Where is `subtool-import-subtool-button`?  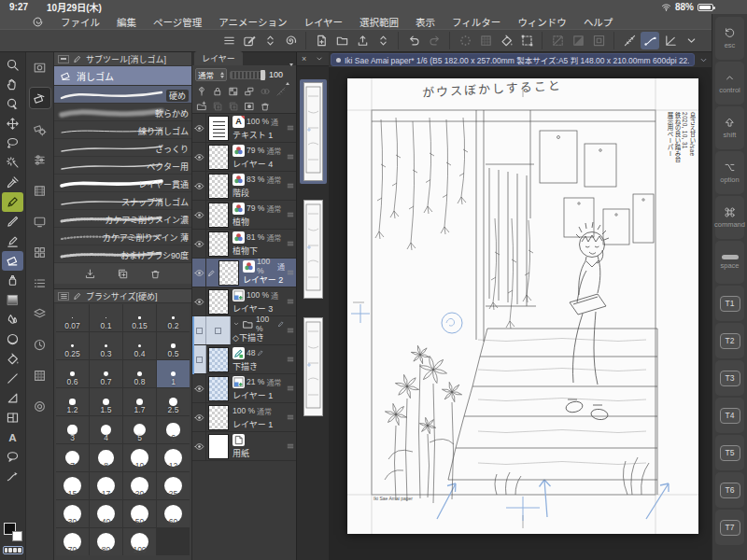 subtool-import-subtool-button is located at coordinates (90, 274).